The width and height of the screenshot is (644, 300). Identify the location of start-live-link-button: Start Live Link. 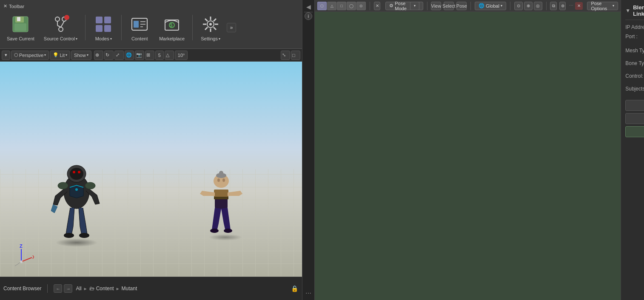
(635, 132).